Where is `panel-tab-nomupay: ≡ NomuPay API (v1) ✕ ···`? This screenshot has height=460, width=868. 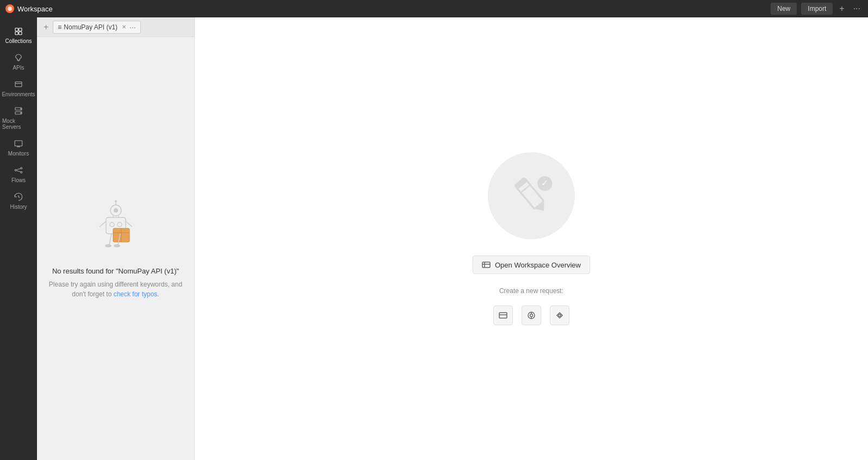 panel-tab-nomupay: ≡ NomuPay API (v1) ✕ ··· is located at coordinates (97, 27).